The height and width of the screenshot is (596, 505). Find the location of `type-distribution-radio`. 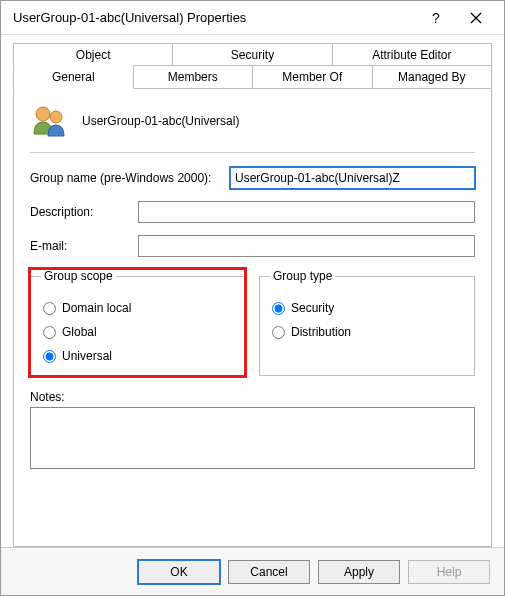

type-distribution-radio is located at coordinates (278, 332).